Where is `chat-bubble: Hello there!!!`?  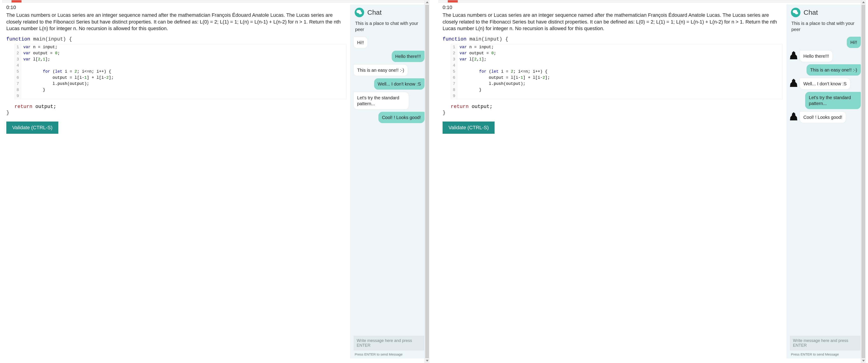 chat-bubble: Hello there!!! is located at coordinates (816, 56).